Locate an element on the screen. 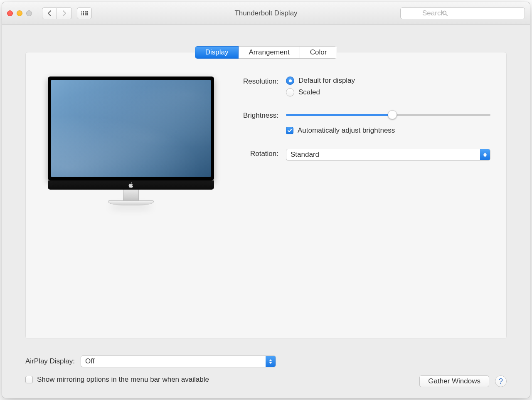  radio-default-line: Default for display is located at coordinates (388, 81).